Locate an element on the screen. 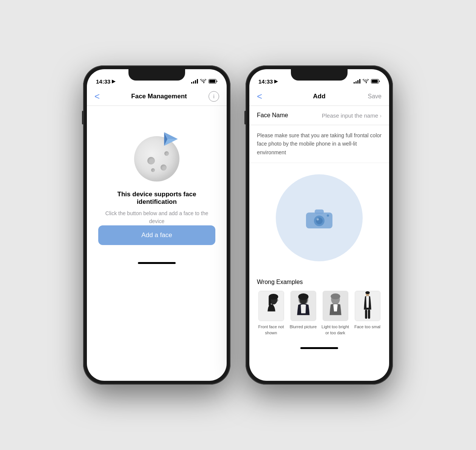 This screenshot has height=450, width=476. paper-plane-icon is located at coordinates (171, 139).